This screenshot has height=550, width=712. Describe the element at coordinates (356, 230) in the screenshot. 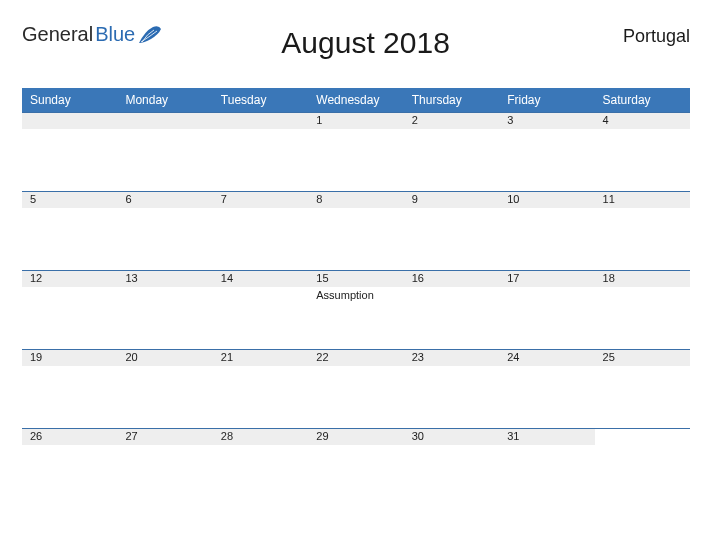

I see `calendar-week: 567891011` at that location.